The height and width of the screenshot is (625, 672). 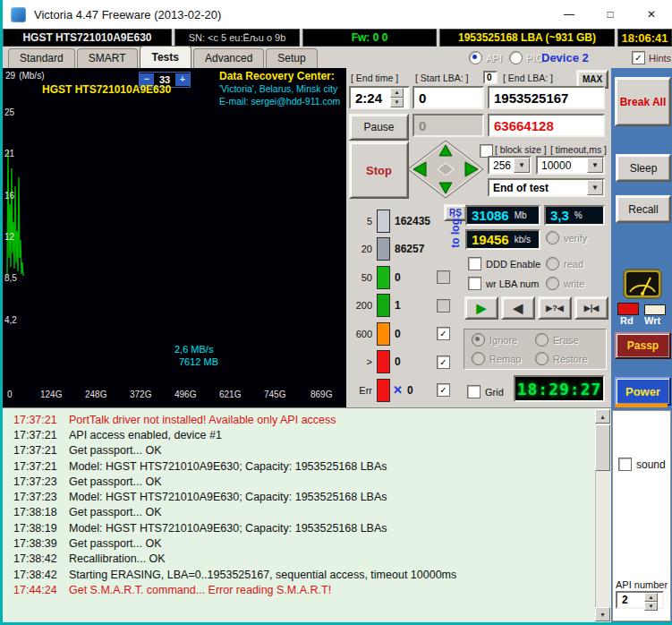 What do you see at coordinates (643, 168) in the screenshot?
I see `sleep-button: Sleep` at bounding box center [643, 168].